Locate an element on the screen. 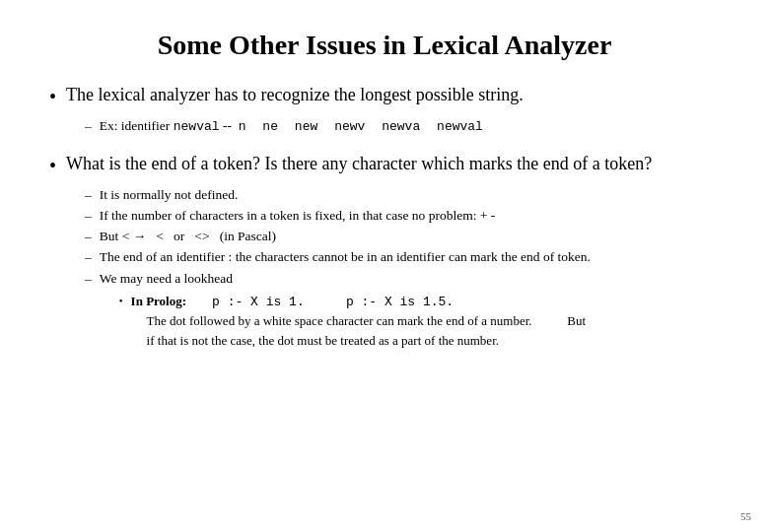  slide-title: Some Other Issues in Lexical Analyzer is located at coordinates (384, 45).